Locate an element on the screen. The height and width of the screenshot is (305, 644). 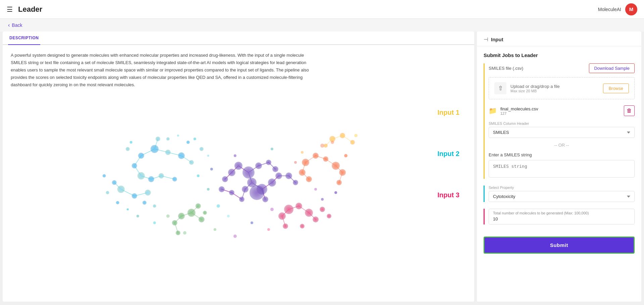
select-property-label: Select Property is located at coordinates (562, 188).